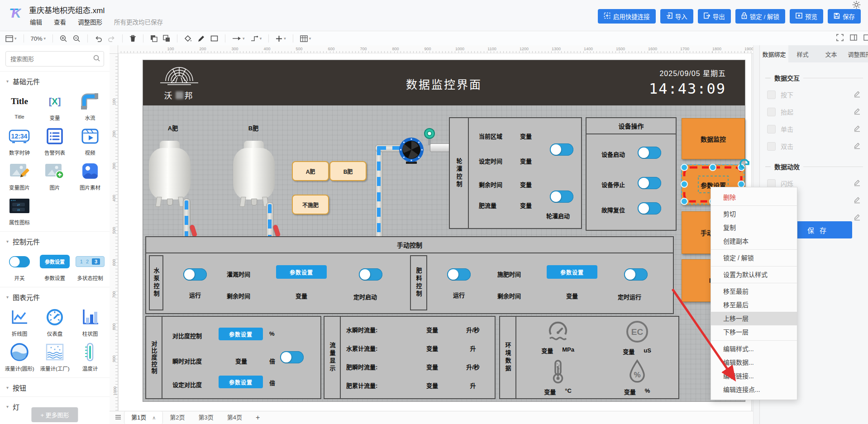  Describe the element at coordinates (803, 54) in the screenshot. I see `tab-2: 样式` at that location.